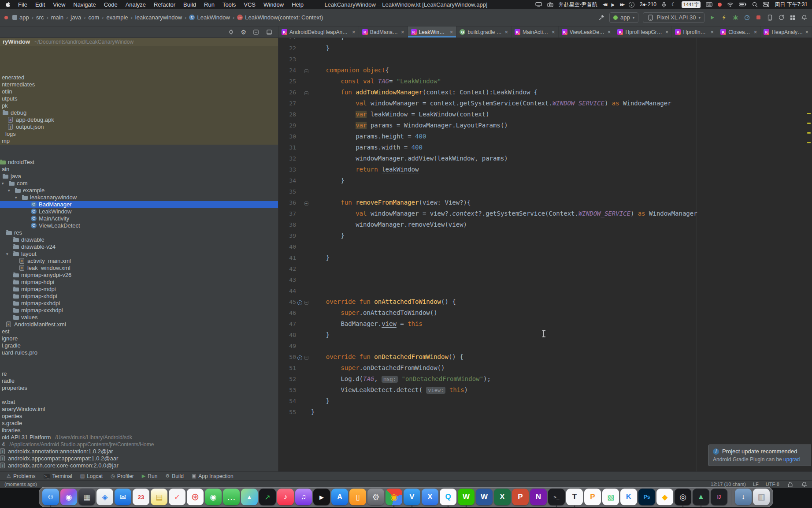 The height and width of the screenshot is (508, 812). What do you see at coordinates (249, 4) in the screenshot?
I see `menu-vcs: VCS` at bounding box center [249, 4].